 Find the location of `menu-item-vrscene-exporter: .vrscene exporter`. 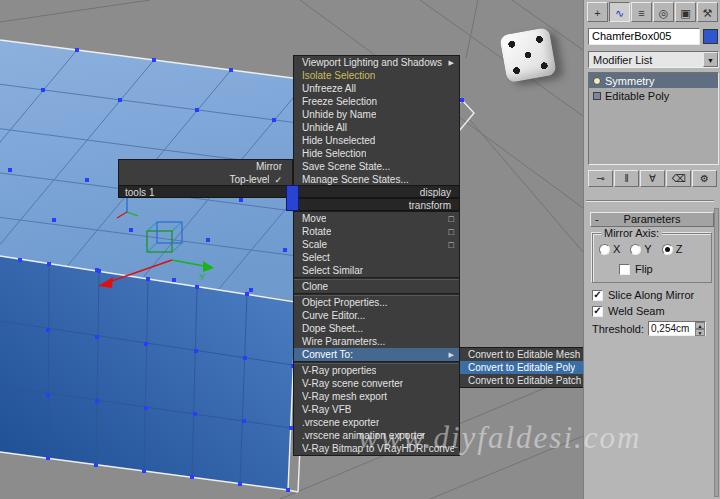

menu-item-vrscene-exporter: .vrscene exporter is located at coordinates (376, 422).